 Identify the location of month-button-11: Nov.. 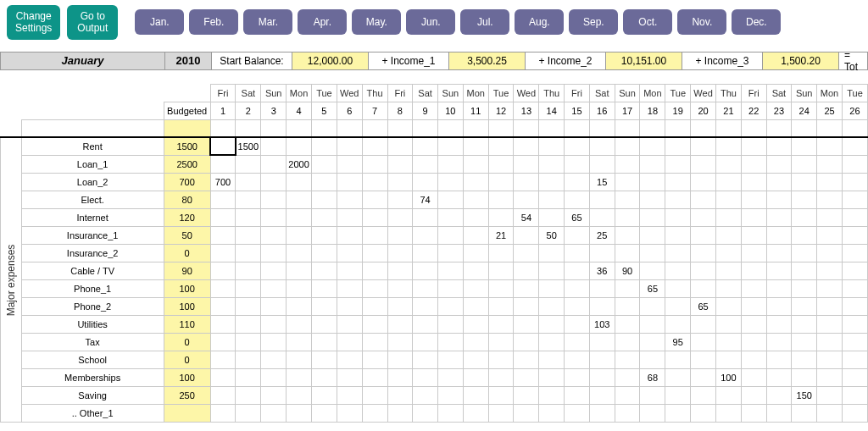
(702, 22).